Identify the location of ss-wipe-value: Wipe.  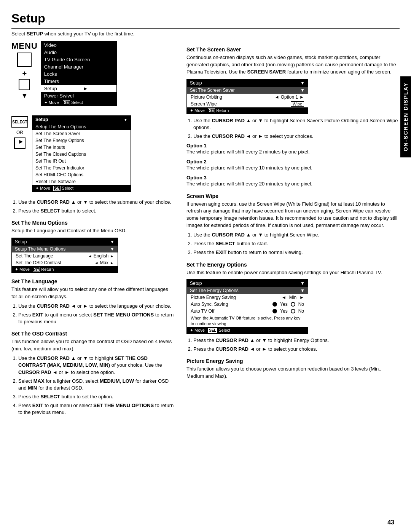
(298, 104).